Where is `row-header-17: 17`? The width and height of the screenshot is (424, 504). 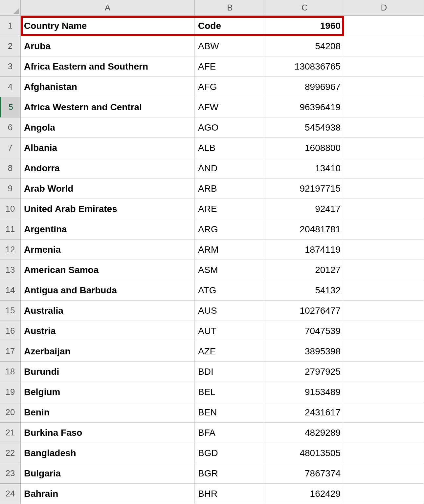
row-header-17: 17 is located at coordinates (11, 351).